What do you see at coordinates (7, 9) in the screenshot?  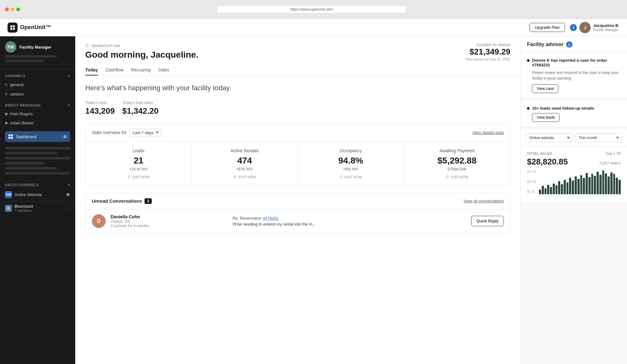 I see `close-dot` at bounding box center [7, 9].